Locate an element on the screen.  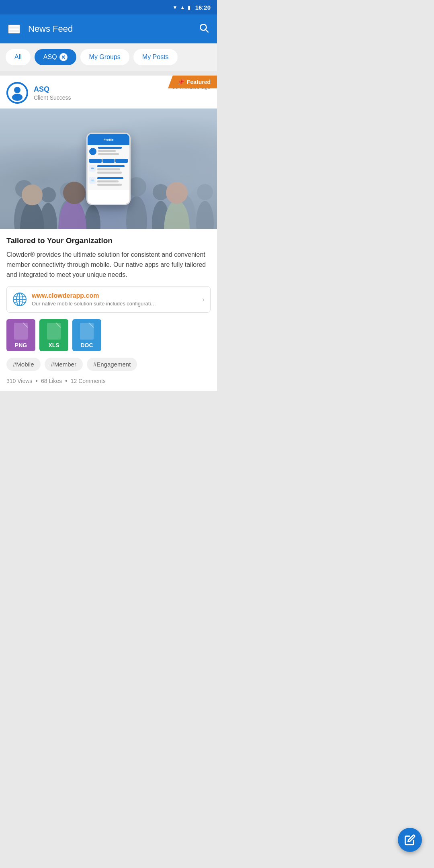
post-comments: 12 Comments is located at coordinates (88, 381).